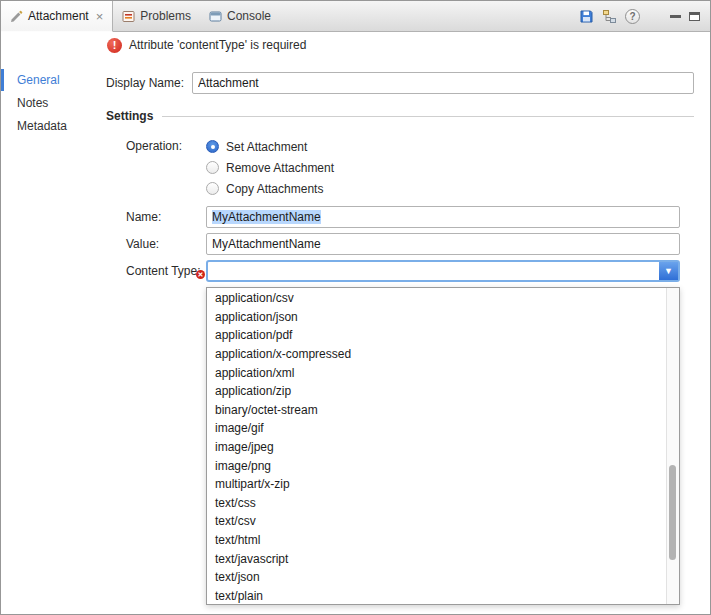 The width and height of the screenshot is (711, 615). Describe the element at coordinates (437, 448) in the screenshot. I see `dropdown-option: image/jpeg` at that location.